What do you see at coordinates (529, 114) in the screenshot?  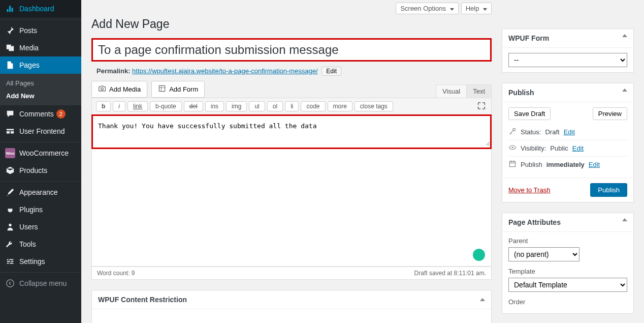 I see `save-draft-button: Save Draft` at bounding box center [529, 114].